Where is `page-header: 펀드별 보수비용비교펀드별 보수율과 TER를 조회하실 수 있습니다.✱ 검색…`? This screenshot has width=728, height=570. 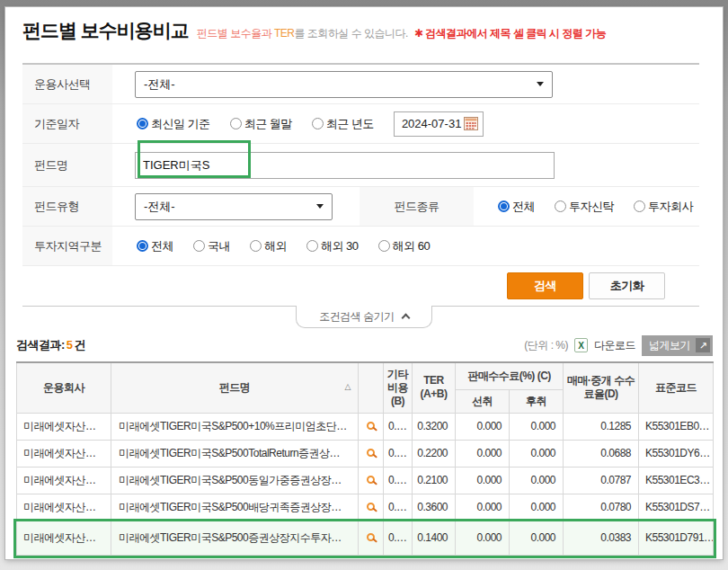 page-header: 펀드별 보수비용비교펀드별 보수율과 TER를 조회하실 수 있습니다.✱ 검색… is located at coordinates (372, 31).